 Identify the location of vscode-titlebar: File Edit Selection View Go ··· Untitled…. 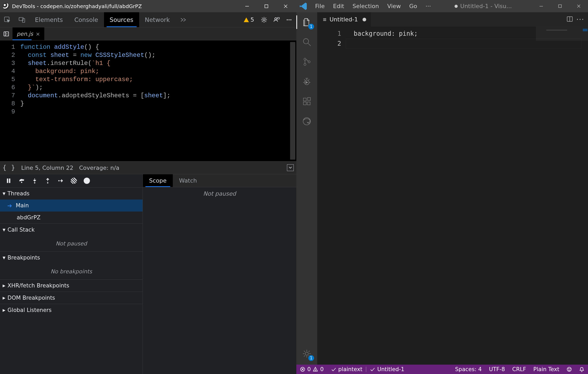
(442, 6).